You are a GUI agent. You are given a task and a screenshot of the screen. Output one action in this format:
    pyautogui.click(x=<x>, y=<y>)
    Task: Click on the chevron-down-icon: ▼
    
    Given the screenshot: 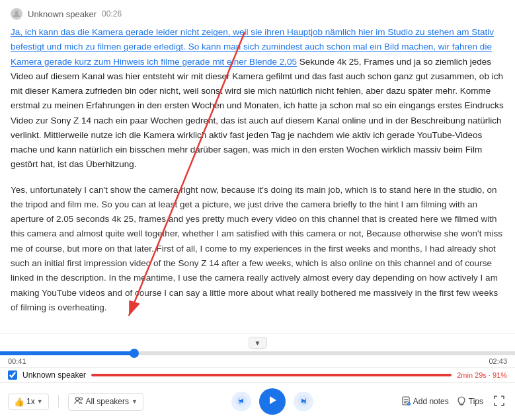 What is the action you would take?
    pyautogui.click(x=258, y=343)
    